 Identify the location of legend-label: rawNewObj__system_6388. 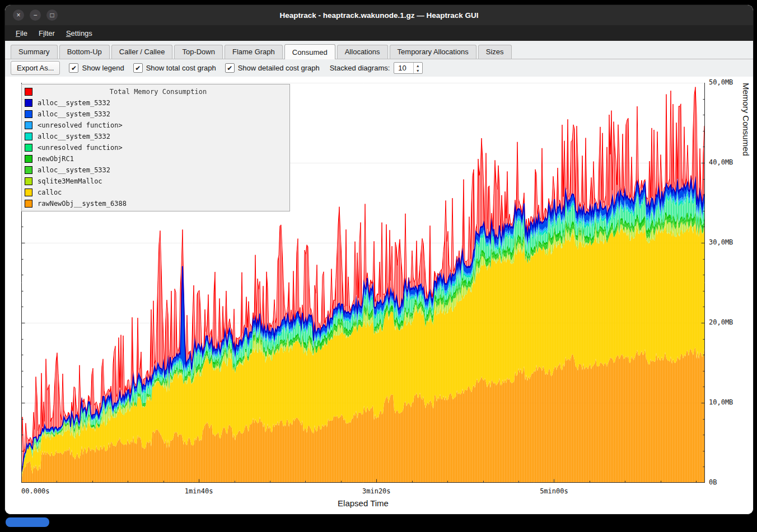
(82, 204).